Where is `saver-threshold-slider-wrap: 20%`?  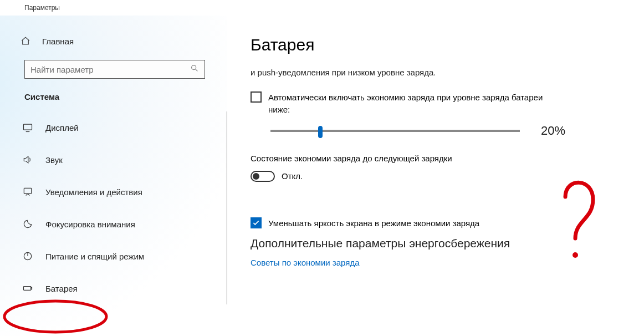 saver-threshold-slider-wrap: 20% is located at coordinates (454, 131).